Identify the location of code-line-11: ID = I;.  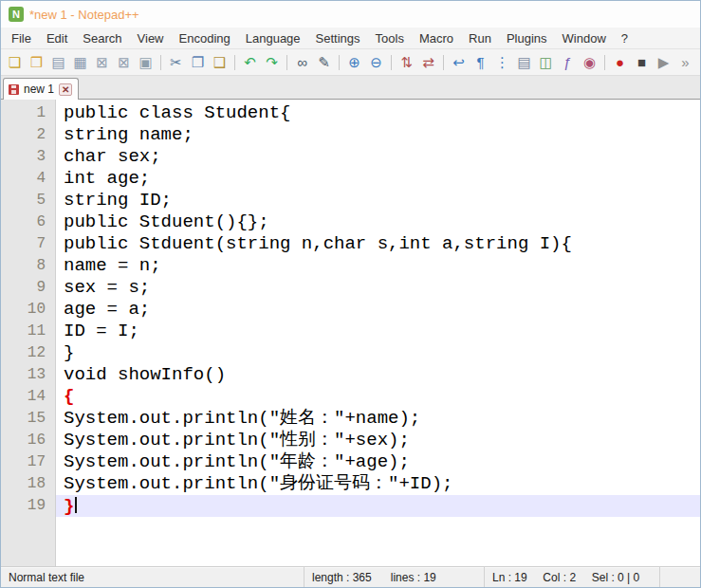
(378, 332).